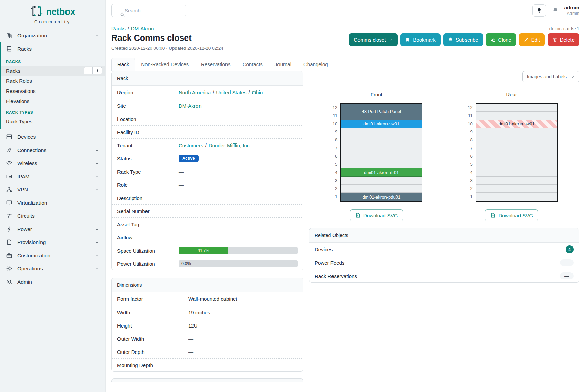  Describe the element at coordinates (512, 157) in the screenshot. I see `elevation-rear: Rear121110987654321dmi01-akron-sw01Downl…` at that location.